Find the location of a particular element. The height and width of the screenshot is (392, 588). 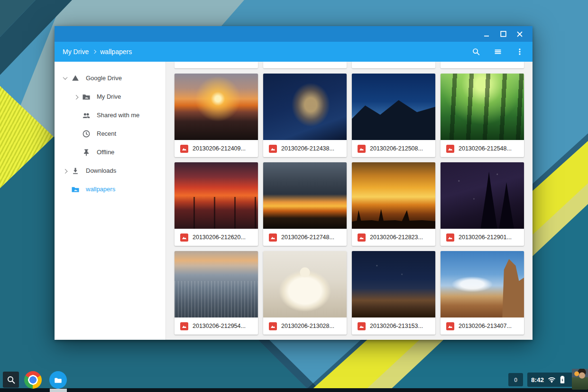

chrome-app-icon is located at coordinates (33, 380).